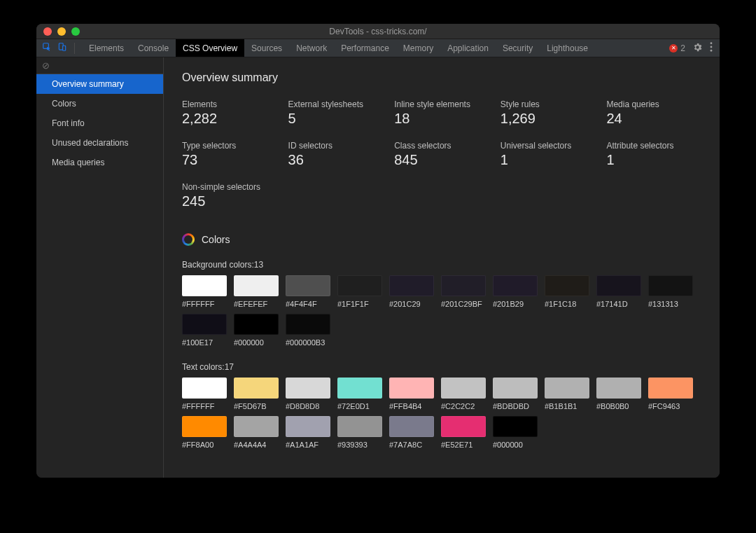 The image size is (756, 533). I want to click on color-swatch: #B1B1B1, so click(567, 394).